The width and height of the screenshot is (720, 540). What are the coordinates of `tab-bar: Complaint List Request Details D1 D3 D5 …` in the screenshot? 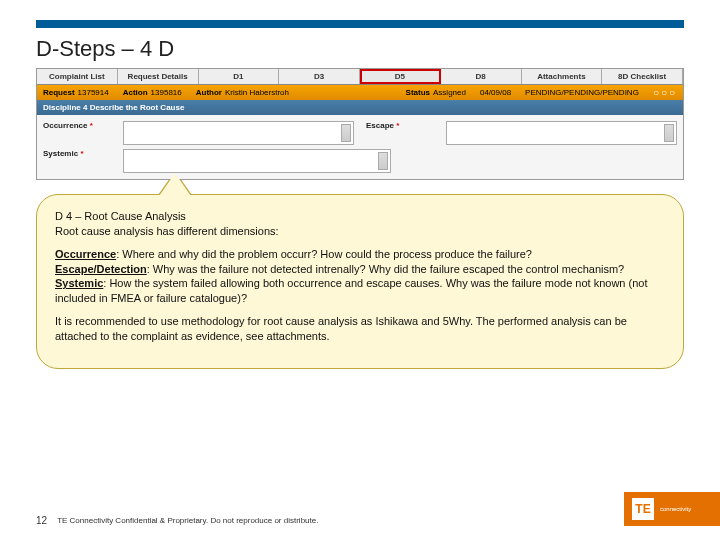 It's located at (360, 77).